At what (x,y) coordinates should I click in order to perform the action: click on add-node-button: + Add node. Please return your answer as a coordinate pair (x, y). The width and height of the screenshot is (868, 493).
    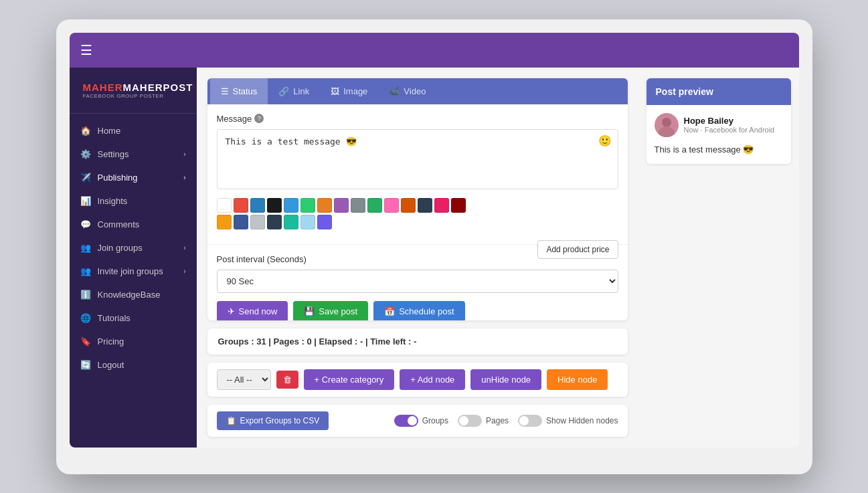
    Looking at the image, I should click on (432, 380).